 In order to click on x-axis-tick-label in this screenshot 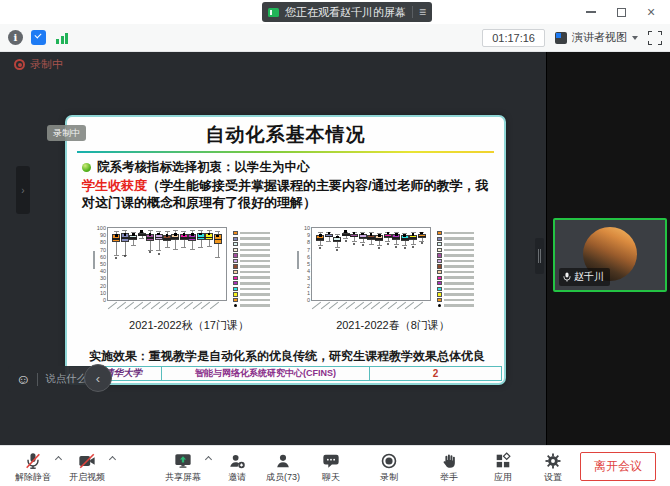, I will do `click(418, 306)`.